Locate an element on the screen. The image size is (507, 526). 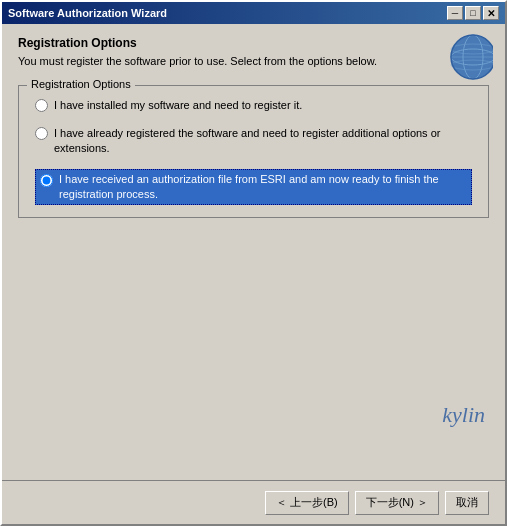
maximize-button: □ is located at coordinates (473, 13).